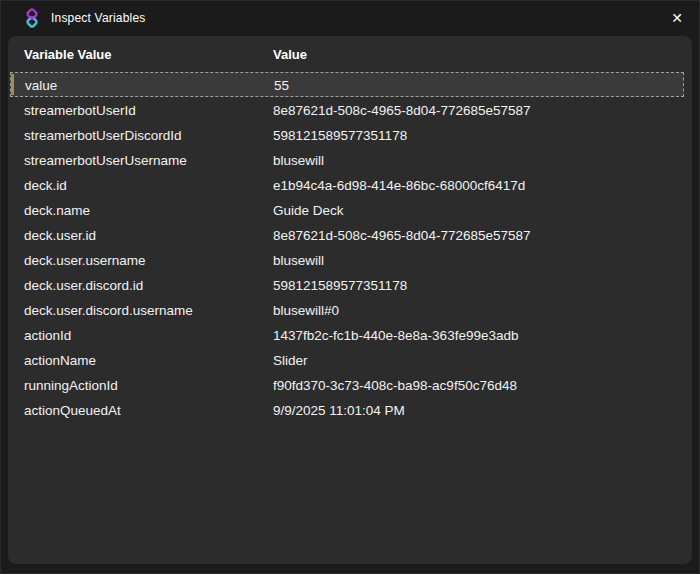  What do you see at coordinates (282, 84) in the screenshot?
I see `variable-value-cell: 55` at bounding box center [282, 84].